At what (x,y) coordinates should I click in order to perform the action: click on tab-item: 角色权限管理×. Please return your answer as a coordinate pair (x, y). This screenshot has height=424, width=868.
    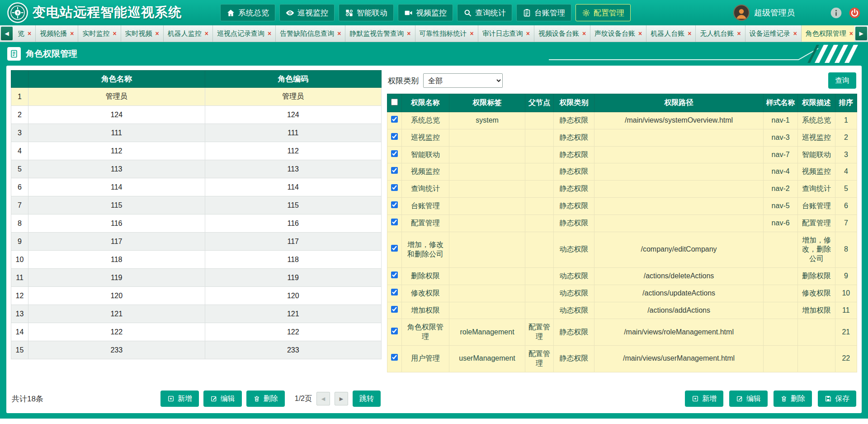
    Looking at the image, I should click on (828, 33).